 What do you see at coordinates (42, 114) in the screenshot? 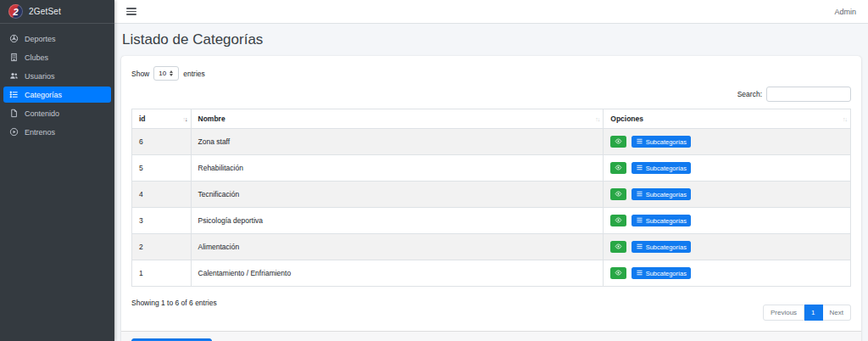
I see `sidebar-item-label: Contenido` at bounding box center [42, 114].